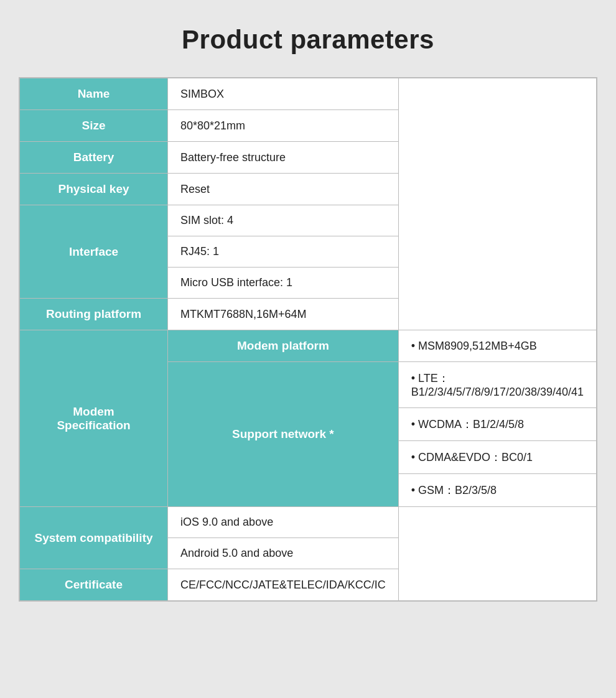 The height and width of the screenshot is (698, 616). I want to click on row-label: Name, so click(93, 94).